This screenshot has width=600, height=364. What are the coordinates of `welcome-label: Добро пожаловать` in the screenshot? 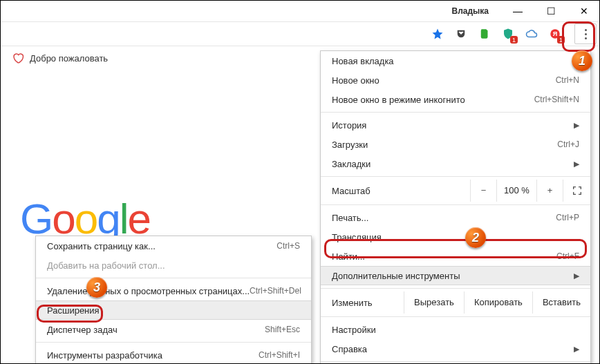 It's located at (69, 58).